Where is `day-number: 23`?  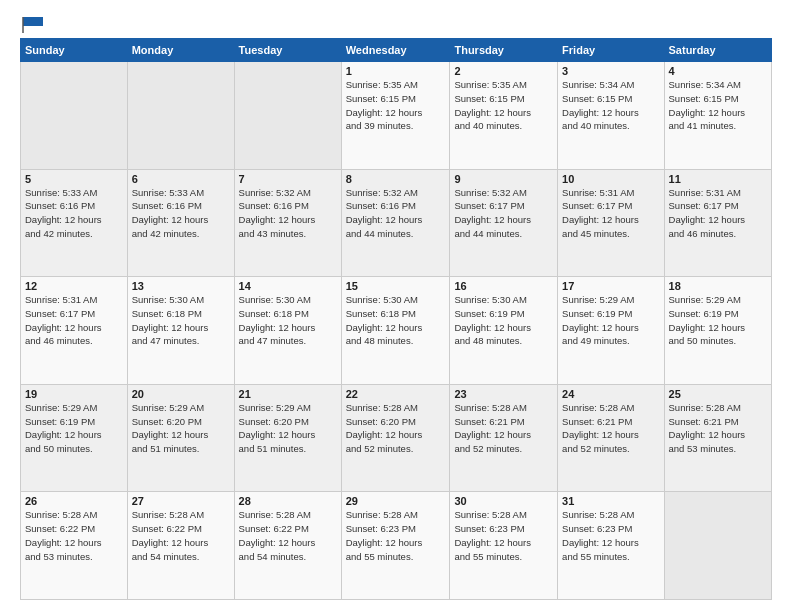 day-number: 23 is located at coordinates (504, 394).